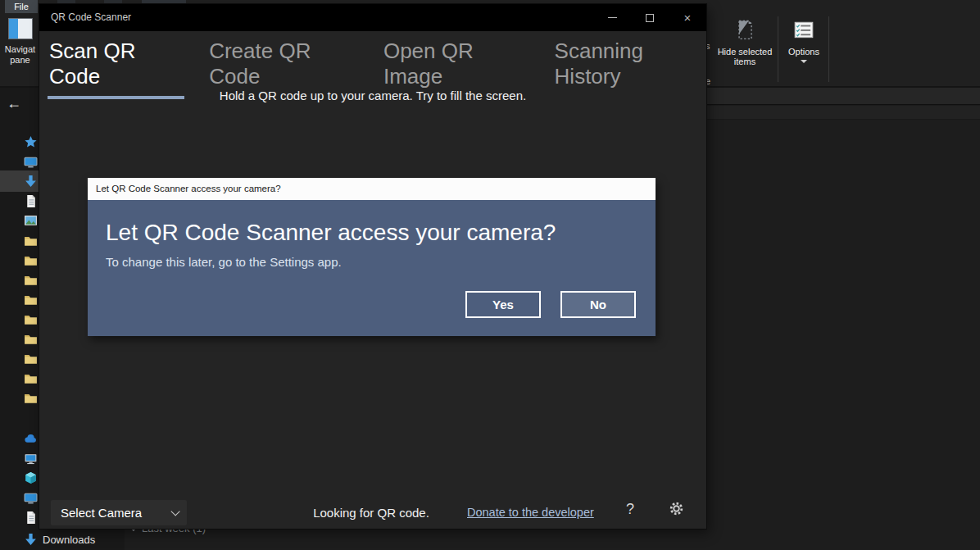  Describe the element at coordinates (331, 233) in the screenshot. I see `dialog-heading: Let QR Code Scanner access your camera?` at that location.